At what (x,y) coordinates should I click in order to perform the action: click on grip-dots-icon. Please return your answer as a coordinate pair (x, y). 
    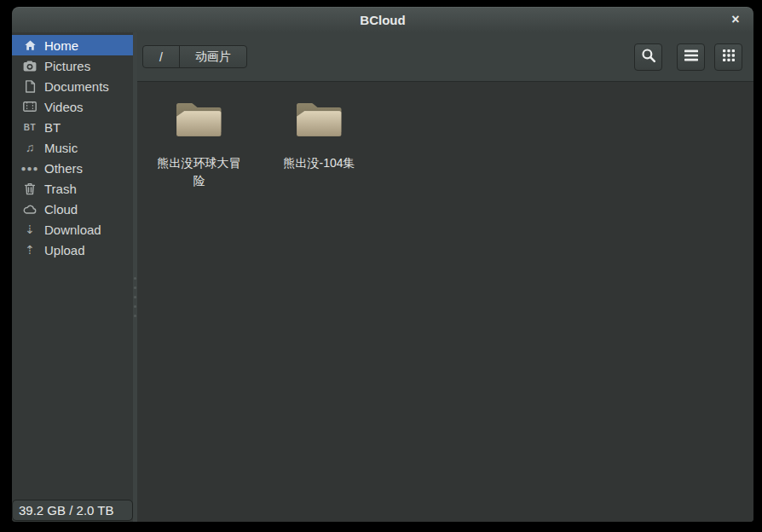
    Looking at the image, I should click on (135, 297).